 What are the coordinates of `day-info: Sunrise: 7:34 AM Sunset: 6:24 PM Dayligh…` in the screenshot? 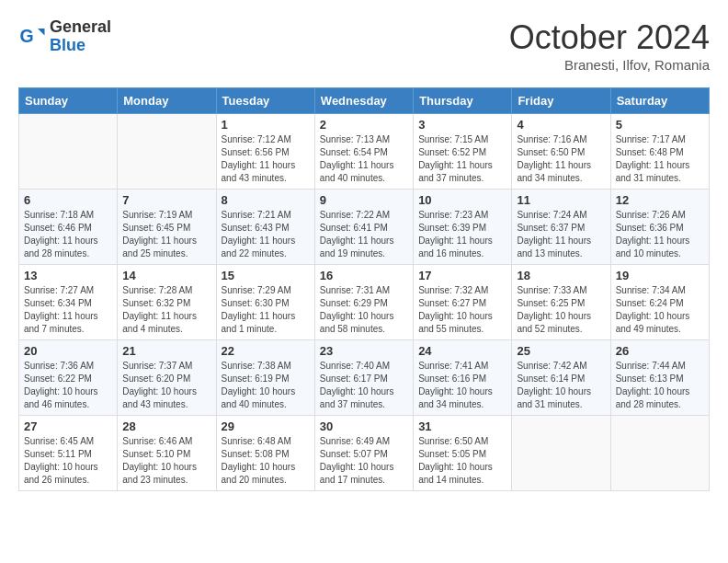 It's located at (660, 310).